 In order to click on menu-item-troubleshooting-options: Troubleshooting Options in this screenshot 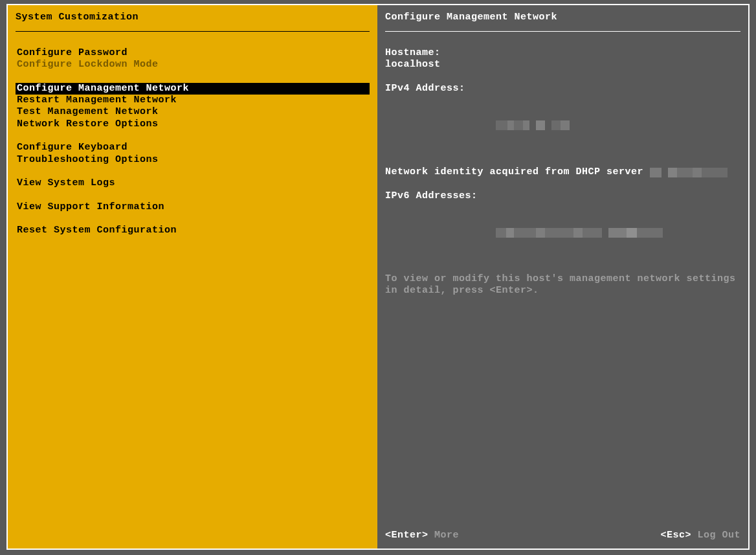, I will do `click(193, 160)`.